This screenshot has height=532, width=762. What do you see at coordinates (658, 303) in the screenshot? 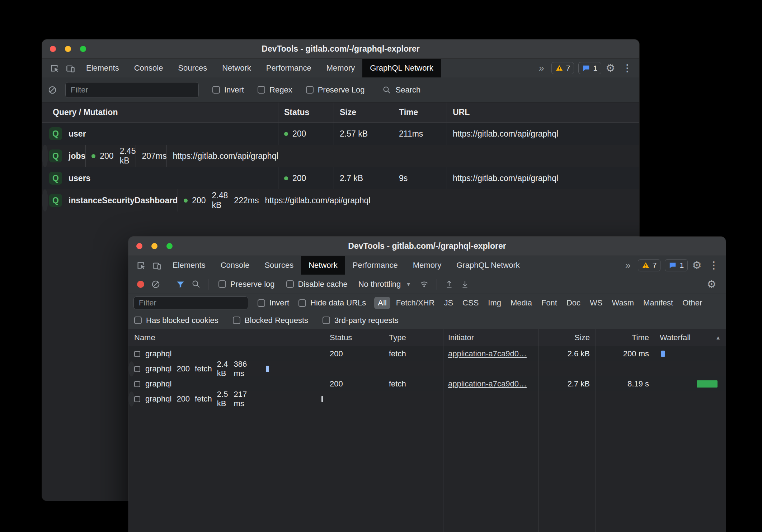
I see `type-filter-manifest: Manifest` at bounding box center [658, 303].